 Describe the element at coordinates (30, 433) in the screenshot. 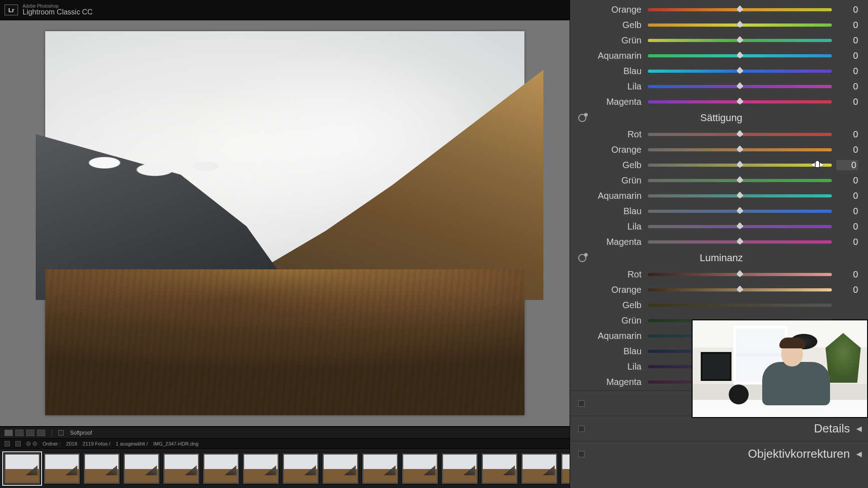

I see `survey-view-icon` at that location.